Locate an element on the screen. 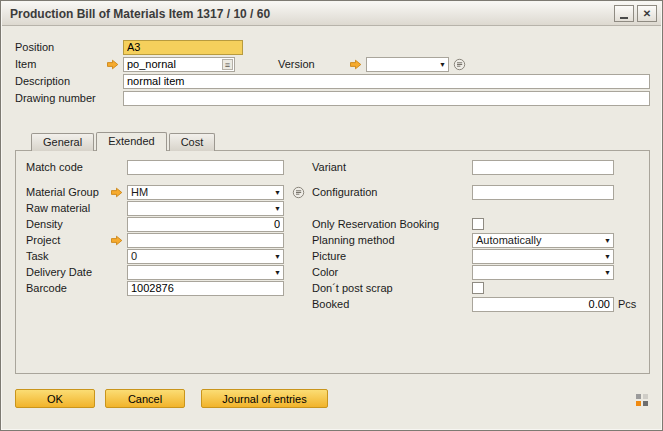 The image size is (663, 431). description-input is located at coordinates (386, 82).